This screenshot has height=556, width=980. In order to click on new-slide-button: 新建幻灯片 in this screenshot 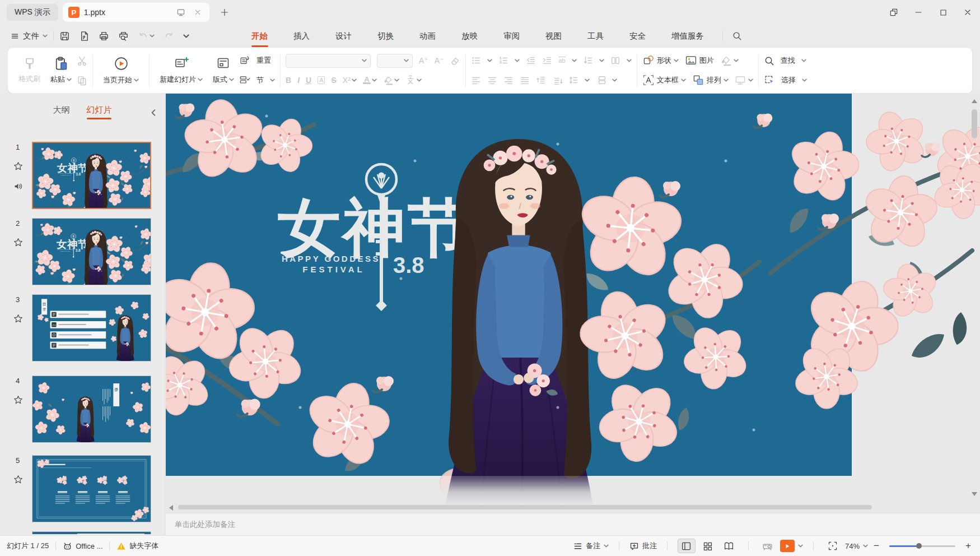, I will do `click(181, 71)`.